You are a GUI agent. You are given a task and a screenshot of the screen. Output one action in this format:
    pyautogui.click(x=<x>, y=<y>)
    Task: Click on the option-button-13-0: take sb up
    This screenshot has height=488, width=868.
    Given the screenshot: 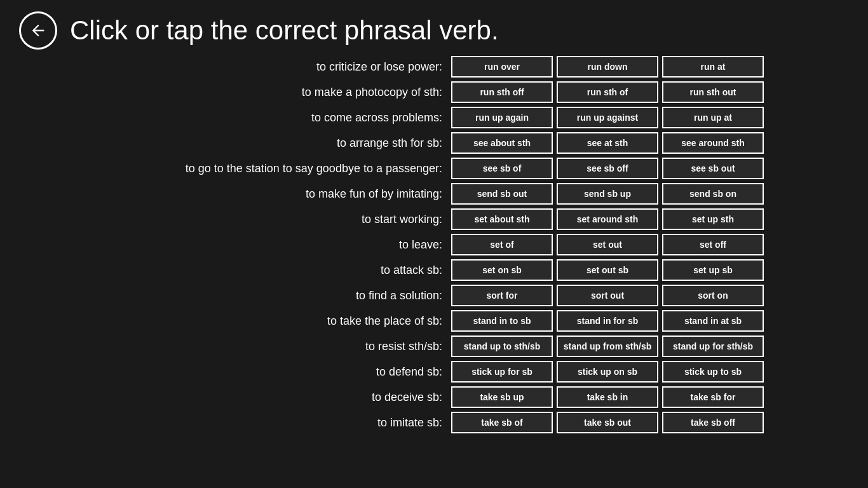 What is the action you would take?
    pyautogui.click(x=502, y=397)
    